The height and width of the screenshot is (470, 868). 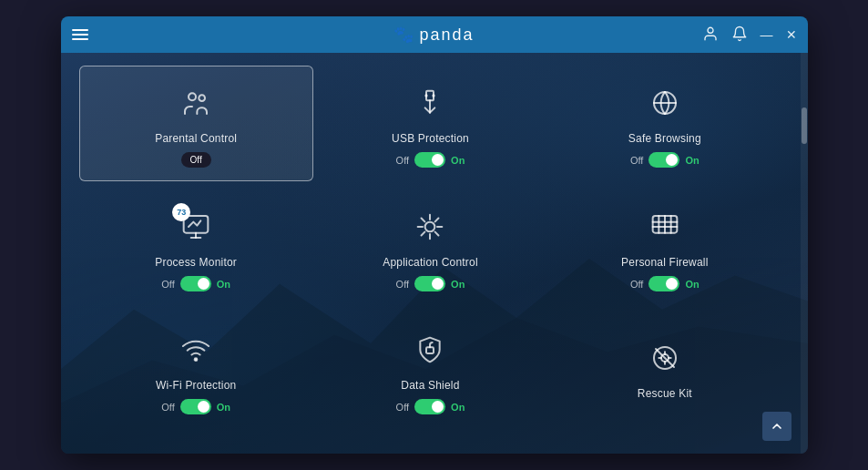 I want to click on toggle-right-label-usb-protection: On, so click(x=457, y=160).